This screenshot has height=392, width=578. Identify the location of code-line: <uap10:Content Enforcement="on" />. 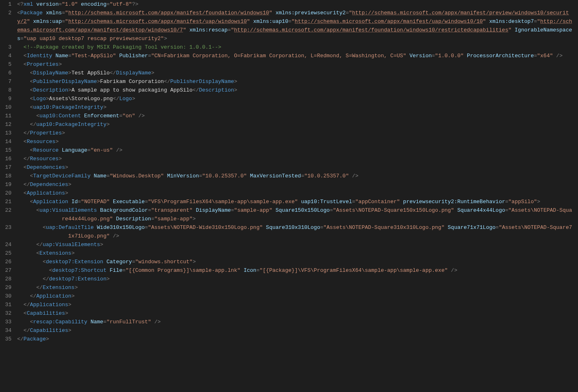
(296, 116).